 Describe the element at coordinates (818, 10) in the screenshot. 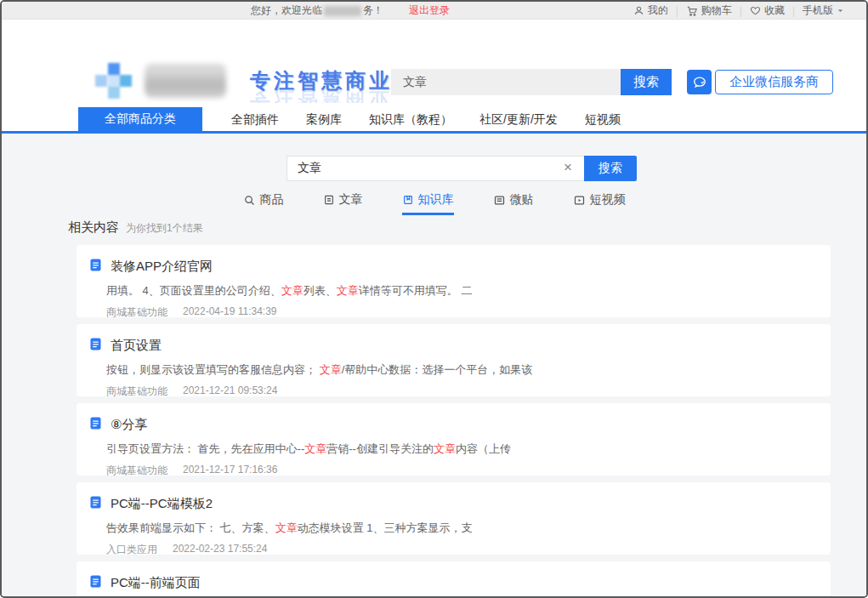

I see `mobile-version-label: 手机版` at that location.